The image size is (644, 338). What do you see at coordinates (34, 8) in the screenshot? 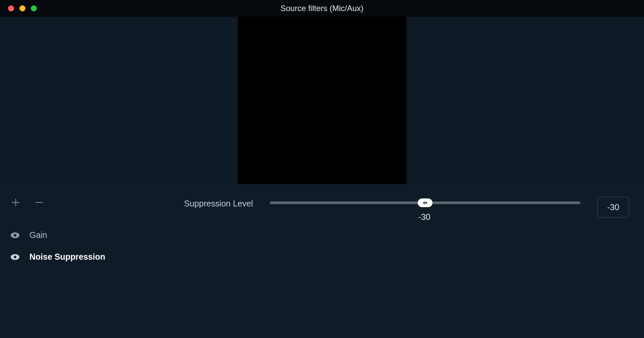
I see `maximize-window-button` at bounding box center [34, 8].